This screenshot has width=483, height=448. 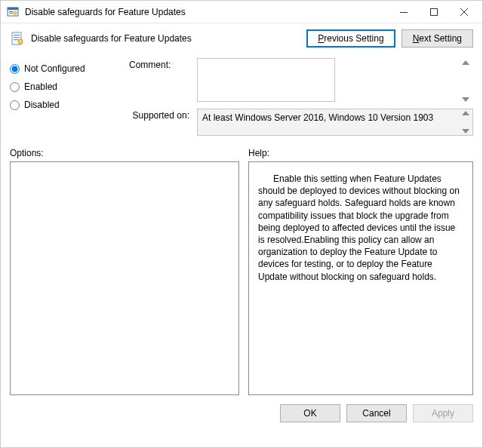 I want to click on apply-button: Apply, so click(x=443, y=413).